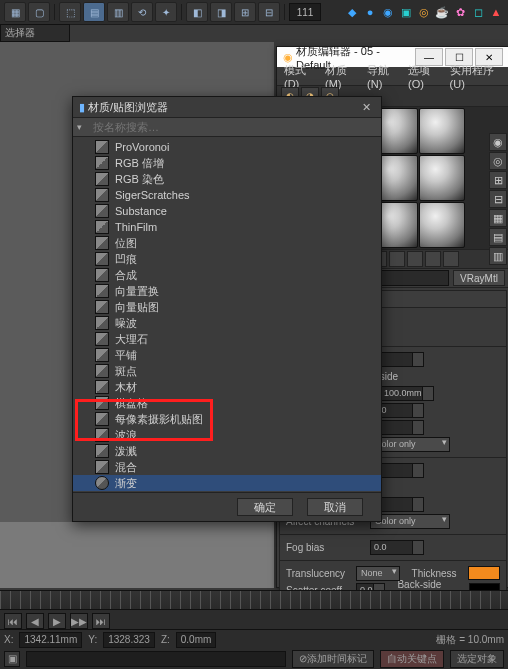 This screenshot has width=508, height=669. What do you see at coordinates (15, 12) in the screenshot?
I see `toolbar-button: ▦` at bounding box center [15, 12].